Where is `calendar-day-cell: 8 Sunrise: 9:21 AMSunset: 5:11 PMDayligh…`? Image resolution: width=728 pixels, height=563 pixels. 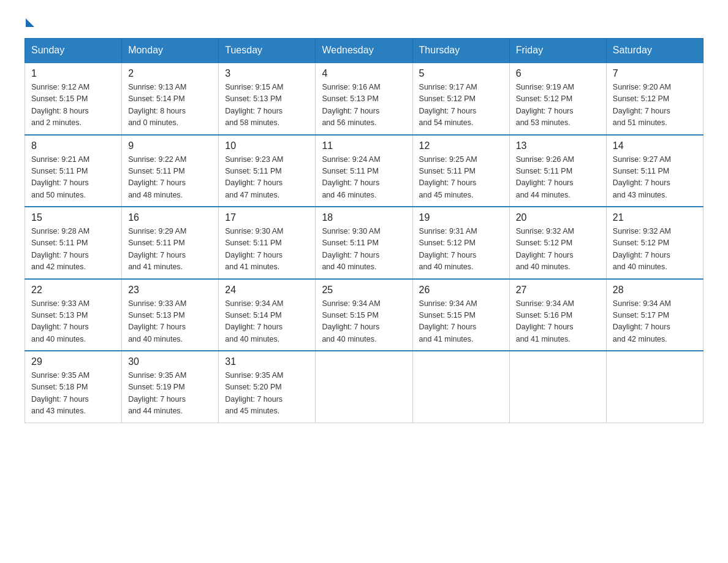
calendar-day-cell: 8 Sunrise: 9:21 AMSunset: 5:11 PMDayligh… is located at coordinates (74, 171).